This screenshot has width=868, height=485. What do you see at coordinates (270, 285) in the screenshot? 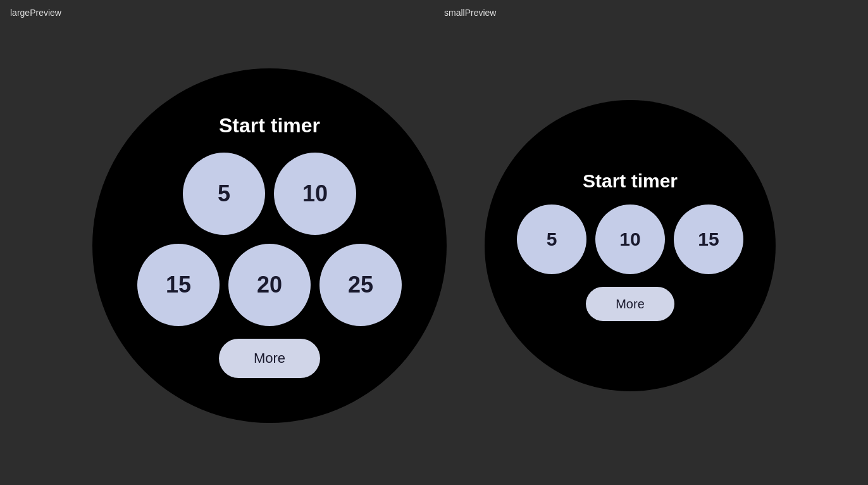
I see `large-row-2: 15 20 25` at bounding box center [270, 285].